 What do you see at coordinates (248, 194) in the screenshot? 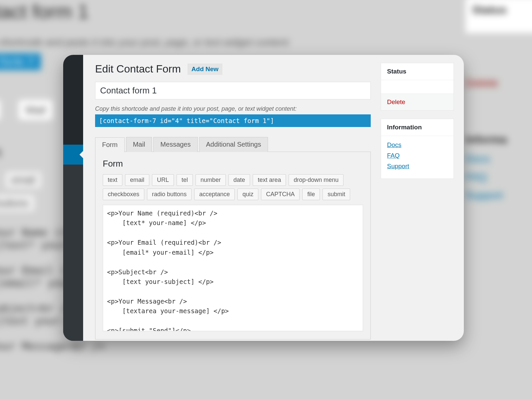
I see `tag-button-quiz: quiz` at bounding box center [248, 194].